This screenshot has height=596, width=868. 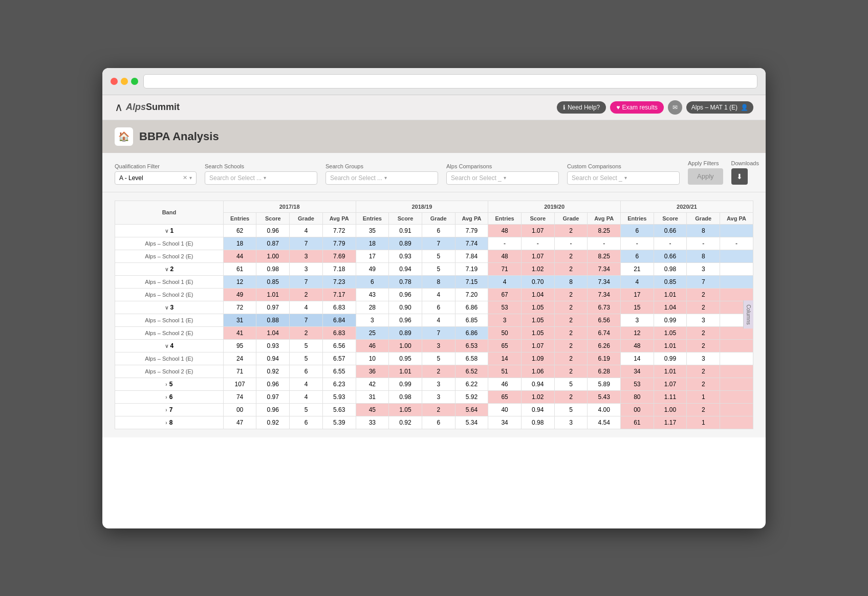 What do you see at coordinates (185, 178) in the screenshot?
I see `qualification-clear-icon: ✕` at bounding box center [185, 178].